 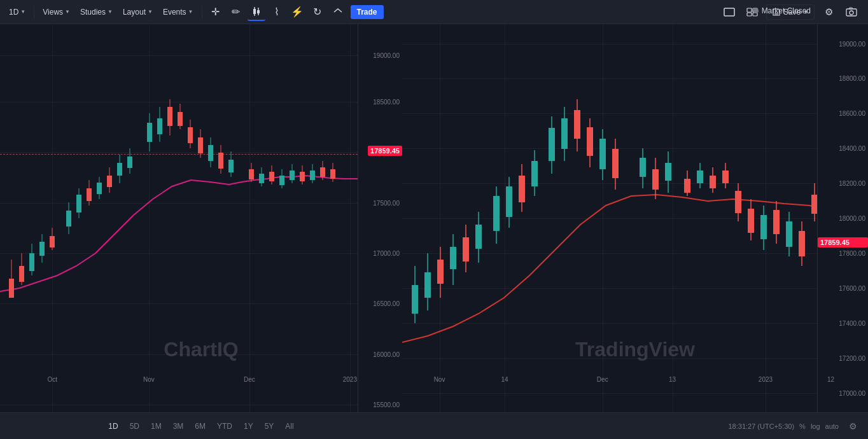 What do you see at coordinates (225, 426) in the screenshot?
I see `period-ytd: YTD` at bounding box center [225, 426].